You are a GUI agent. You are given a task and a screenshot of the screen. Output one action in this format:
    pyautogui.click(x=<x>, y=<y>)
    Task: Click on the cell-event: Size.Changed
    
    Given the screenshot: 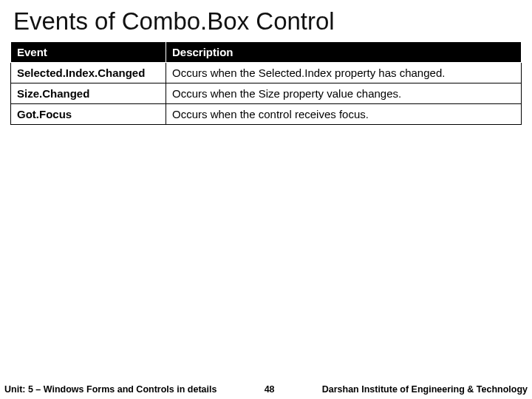 What is the action you would take?
    pyautogui.click(x=89, y=94)
    